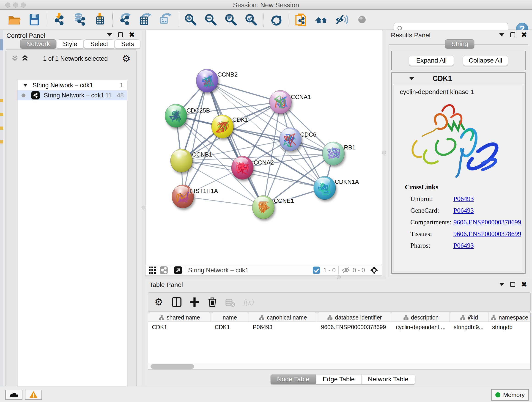 The width and height of the screenshot is (532, 402). I want to click on node-entry-header: CDK1, so click(458, 79).